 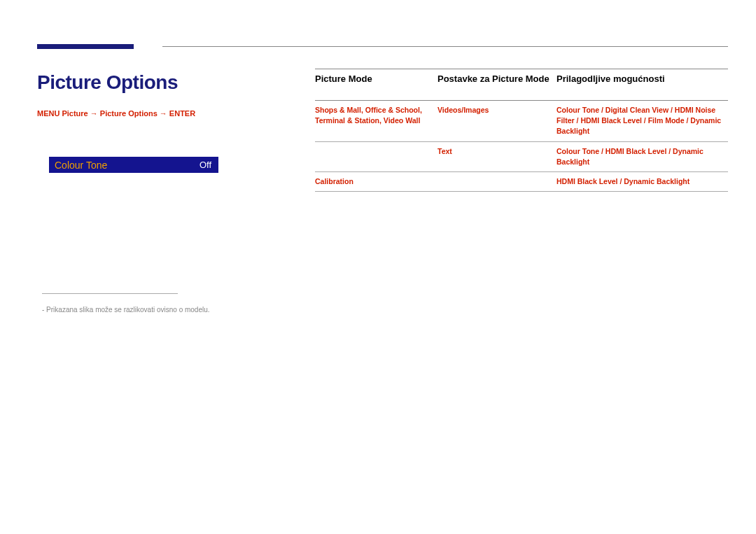 I want to click on table-row: Shops & Mall, Office & School, Terminal …, so click(x=522, y=122).